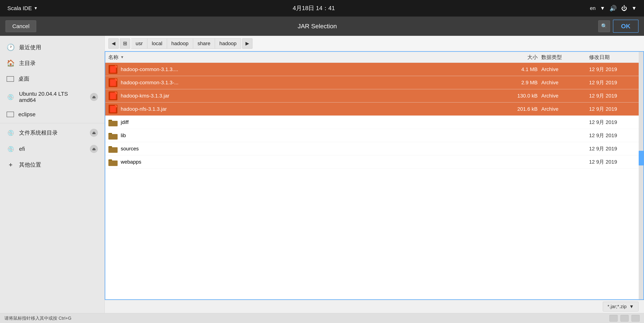 This screenshot has height=323, width=644. Describe the element at coordinates (10, 47) in the screenshot. I see `clock-icon: 🕐` at that location.